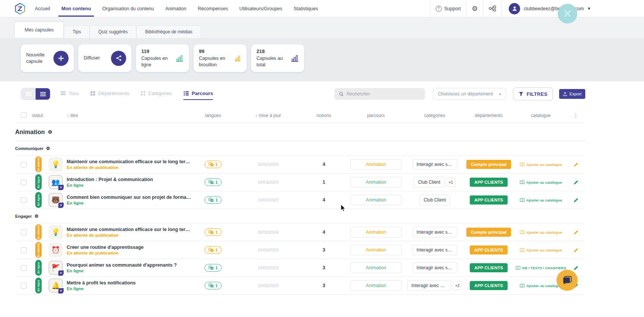  I want to click on capsule-thumbnail: 👥✕, so click(56, 182).